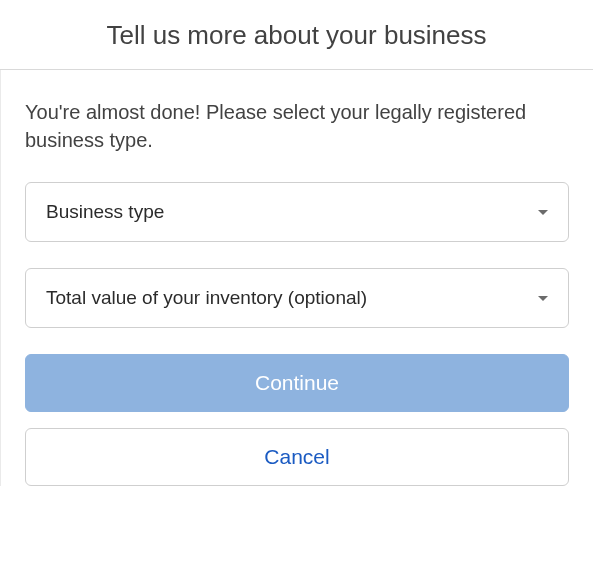  Describe the element at coordinates (297, 212) in the screenshot. I see `business-type-dropdown: Business type` at that location.